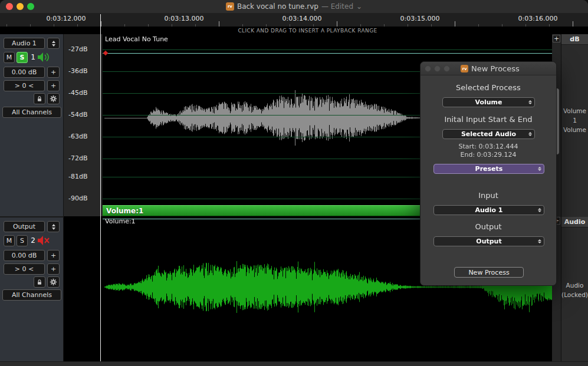 The height and width of the screenshot is (366, 588). I want to click on channels-value: All Channels, so click(32, 295).